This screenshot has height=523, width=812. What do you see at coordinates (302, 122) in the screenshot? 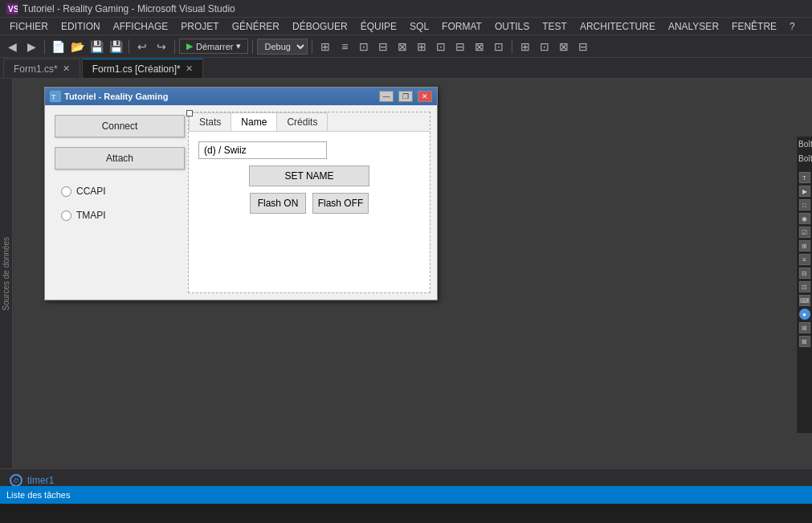
I see `form-tab-credits: Crédits` at bounding box center [302, 122].